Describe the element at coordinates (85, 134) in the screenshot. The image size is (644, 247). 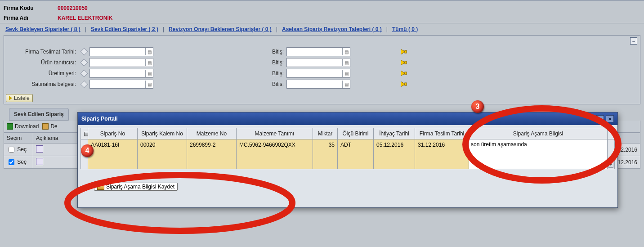
I see `row-selector-header: ▤` at that location.